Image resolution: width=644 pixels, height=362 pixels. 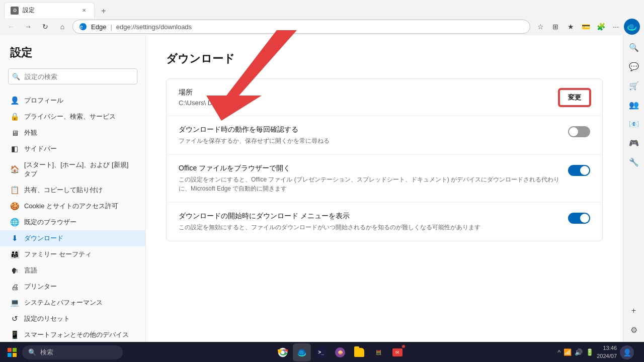 I want to click on back-button: ←, so click(x=11, y=27).